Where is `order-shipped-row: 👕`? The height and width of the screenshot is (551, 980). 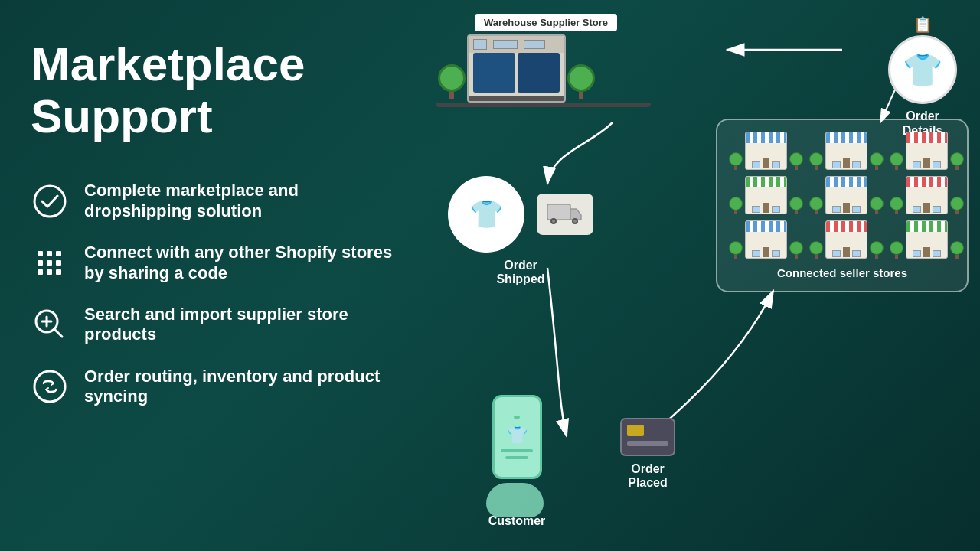 order-shipped-row: 👕 is located at coordinates (521, 214).